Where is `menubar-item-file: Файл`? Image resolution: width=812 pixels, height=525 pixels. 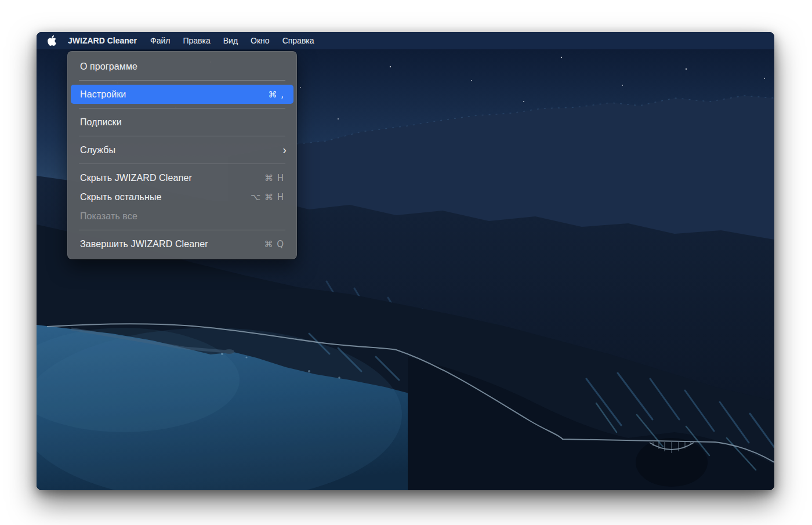
menubar-item-file: Файл is located at coordinates (160, 41).